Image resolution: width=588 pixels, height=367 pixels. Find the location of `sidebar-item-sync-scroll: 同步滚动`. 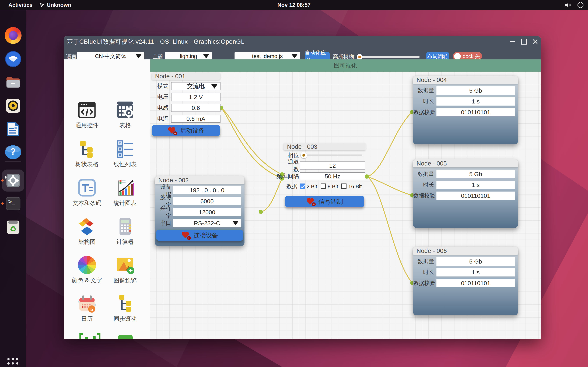

sidebar-item-sync-scroll: 同步滚动 is located at coordinates (125, 308).